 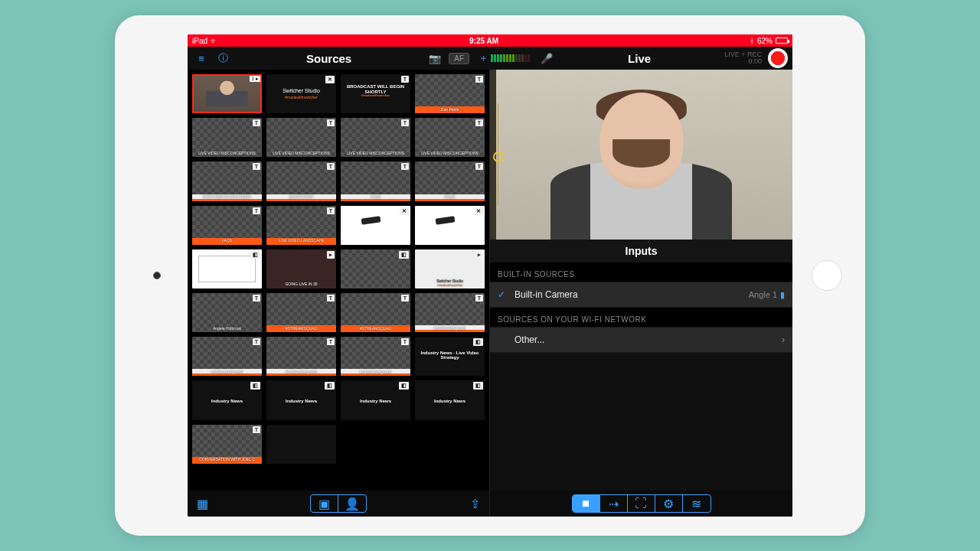 What do you see at coordinates (752, 41) in the screenshot?
I see `bluetooth-icon: ᚼ` at bounding box center [752, 41].